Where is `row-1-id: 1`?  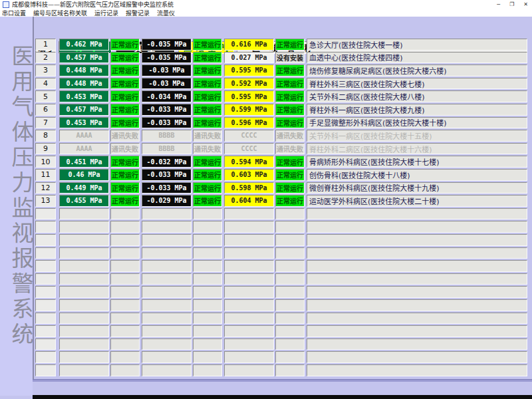 row-1-id: 1 is located at coordinates (45, 45).